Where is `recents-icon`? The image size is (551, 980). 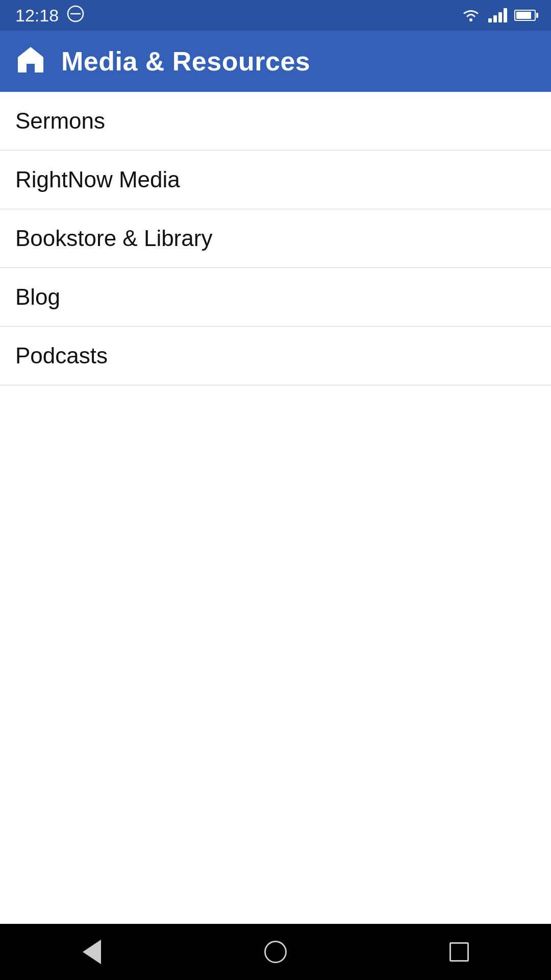 recents-icon is located at coordinates (459, 952).